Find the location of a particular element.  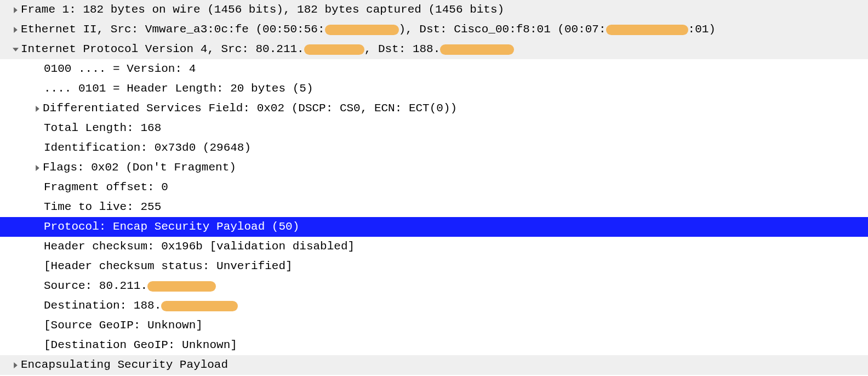

frame-summary-text: Frame 1: 182 bytes on wire (1456 bits), … is located at coordinates (262, 10).